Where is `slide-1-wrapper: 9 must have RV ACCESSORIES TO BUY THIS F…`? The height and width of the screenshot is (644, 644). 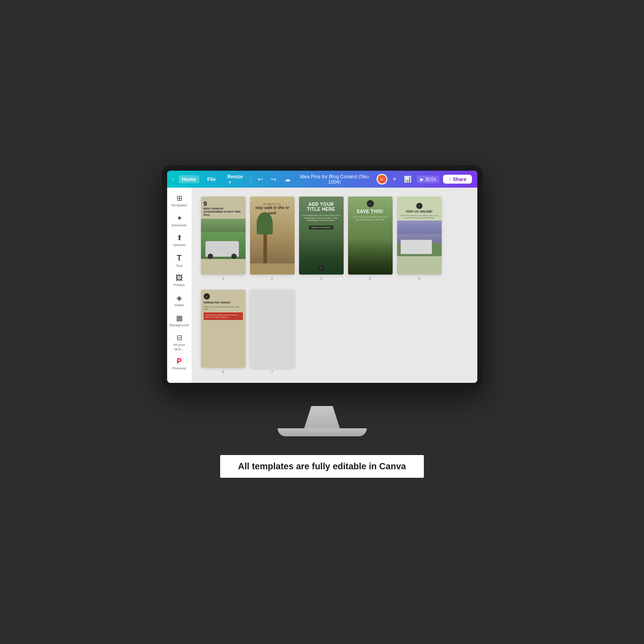 slide-1-wrapper: 9 must have RV ACCESSORIES TO BUY THIS F… is located at coordinates (223, 239).